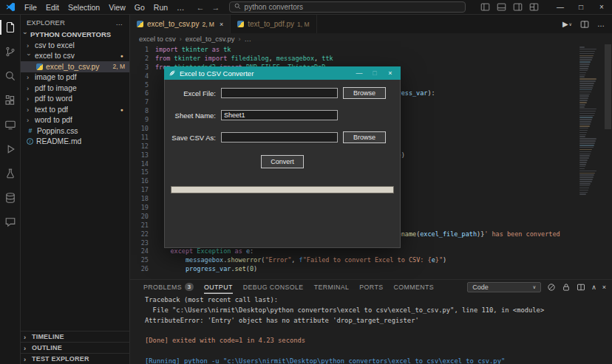 The width and height of the screenshot is (612, 364). I want to click on panel-tab-debug-console: DEBUG CONSOLE, so click(273, 286).